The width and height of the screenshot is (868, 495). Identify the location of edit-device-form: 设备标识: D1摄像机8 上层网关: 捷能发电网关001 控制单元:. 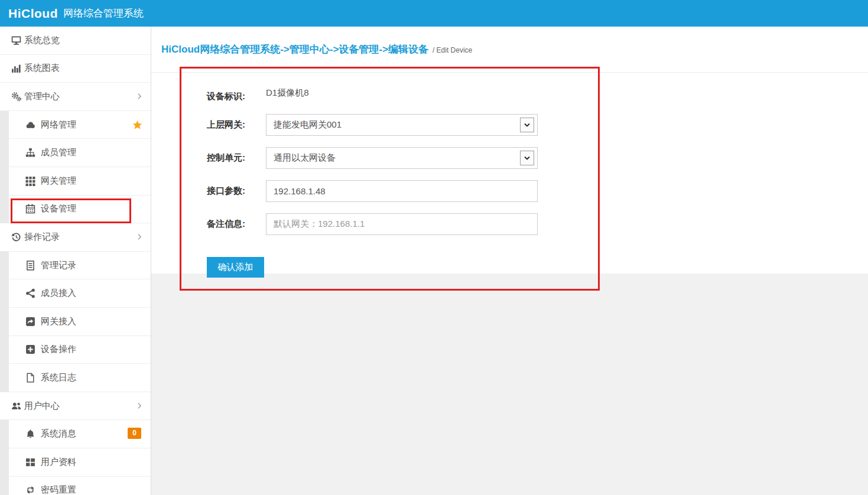
(372, 182).